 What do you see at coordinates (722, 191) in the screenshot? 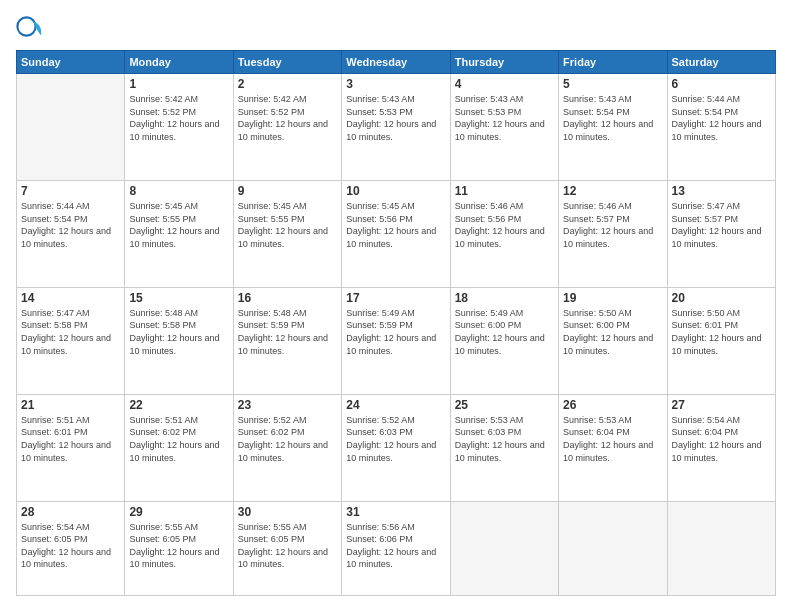
I see `day-number: 13` at bounding box center [722, 191].